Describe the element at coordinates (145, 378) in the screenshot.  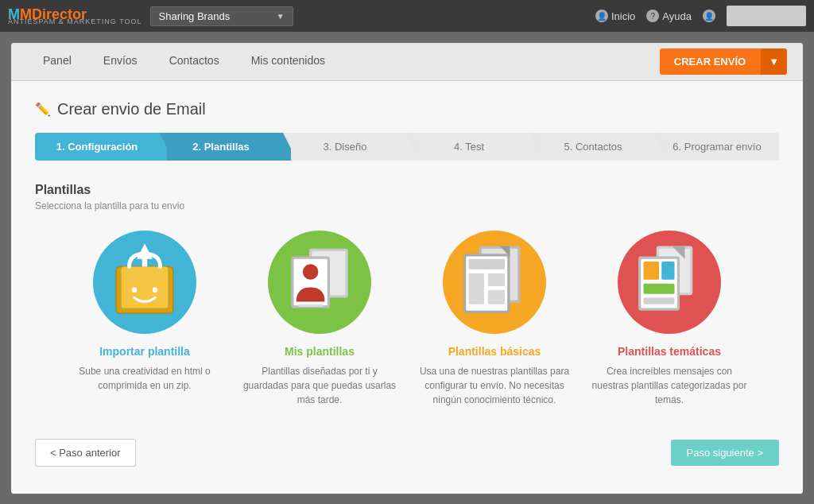
I see `importar-desc: Sube una creatividad en html o comprimid…` at that location.